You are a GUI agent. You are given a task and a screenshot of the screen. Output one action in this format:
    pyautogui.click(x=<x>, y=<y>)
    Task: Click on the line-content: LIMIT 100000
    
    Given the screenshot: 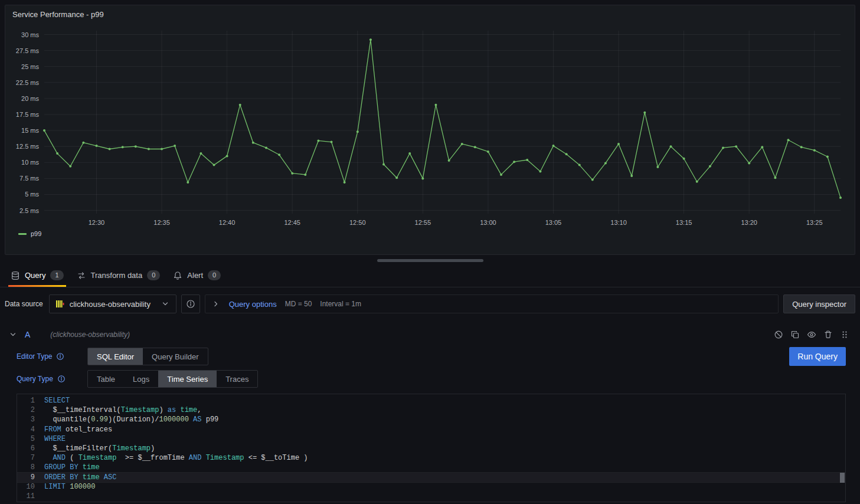 What is the action you would take?
    pyautogui.click(x=70, y=487)
    